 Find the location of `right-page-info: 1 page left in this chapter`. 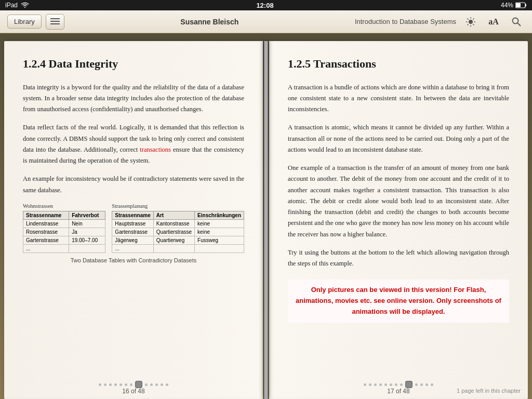

right-page-info: 1 page left in this chapter is located at coordinates (488, 391).